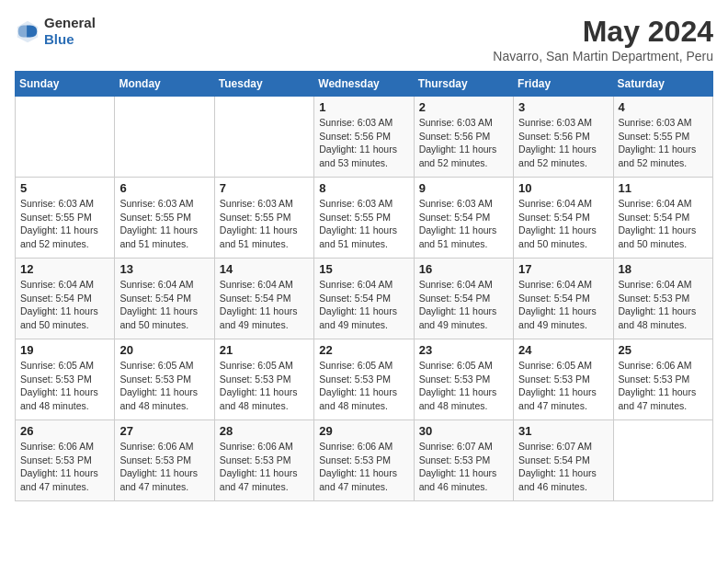 This screenshot has width=728, height=563. What do you see at coordinates (563, 269) in the screenshot?
I see `day-number: 17` at bounding box center [563, 269].